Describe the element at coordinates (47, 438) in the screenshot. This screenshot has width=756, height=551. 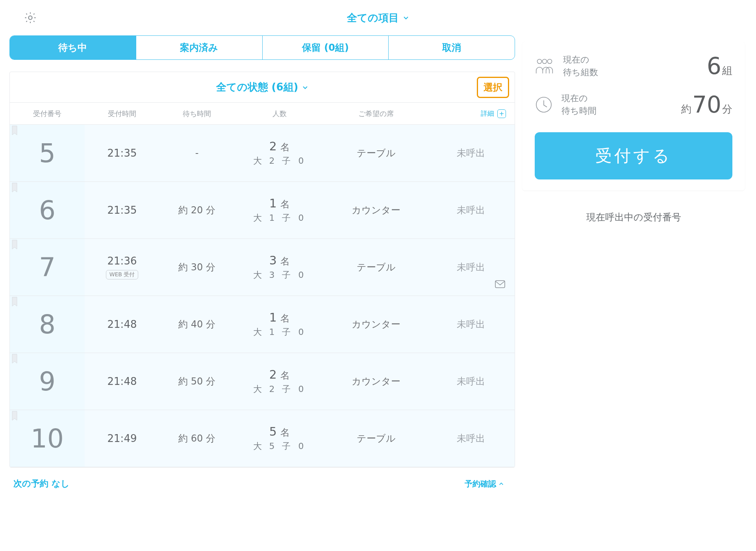
I see `row-number-cell: 10` at that location.